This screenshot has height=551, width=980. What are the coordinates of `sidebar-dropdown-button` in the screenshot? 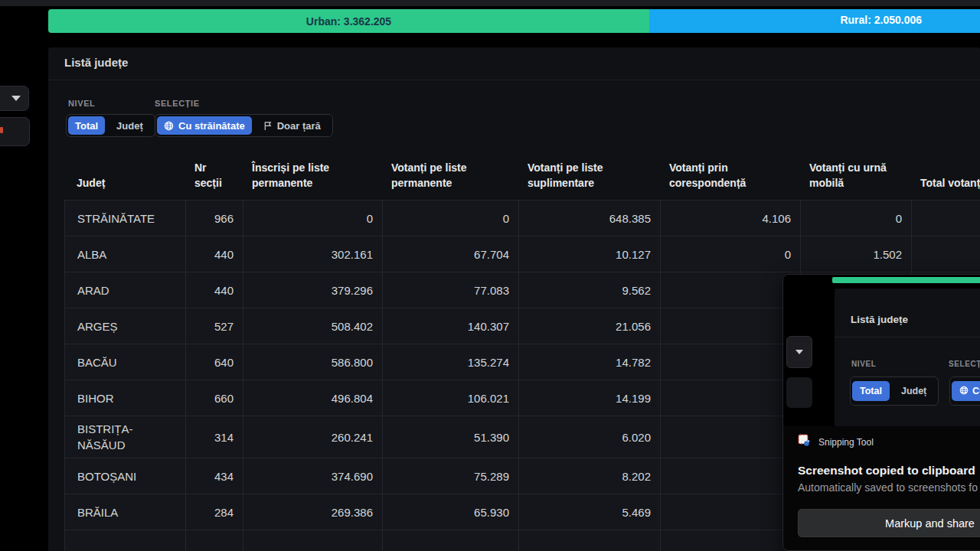 It's located at (15, 98).